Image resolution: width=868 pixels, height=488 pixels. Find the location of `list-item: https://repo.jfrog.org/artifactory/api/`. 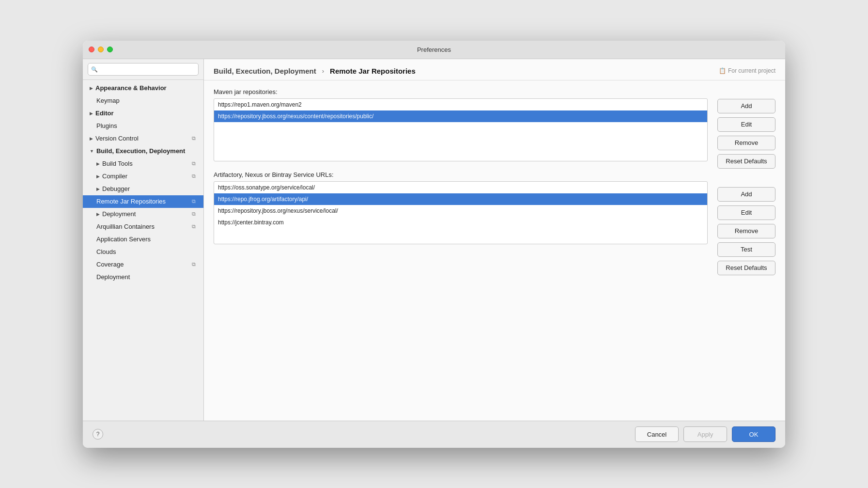

list-item: https://repo.jfrog.org/artifactory/api/ is located at coordinates (461, 199).